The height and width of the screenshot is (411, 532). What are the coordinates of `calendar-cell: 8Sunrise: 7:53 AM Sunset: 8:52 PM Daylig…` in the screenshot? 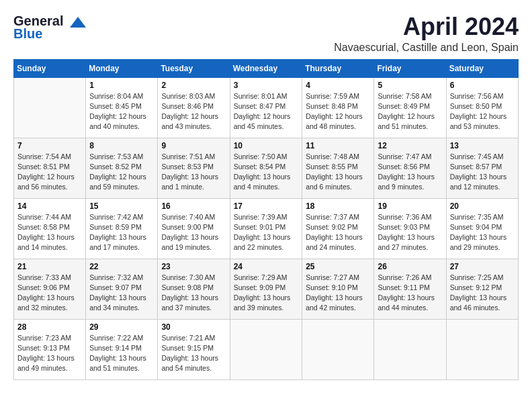 It's located at (122, 168).